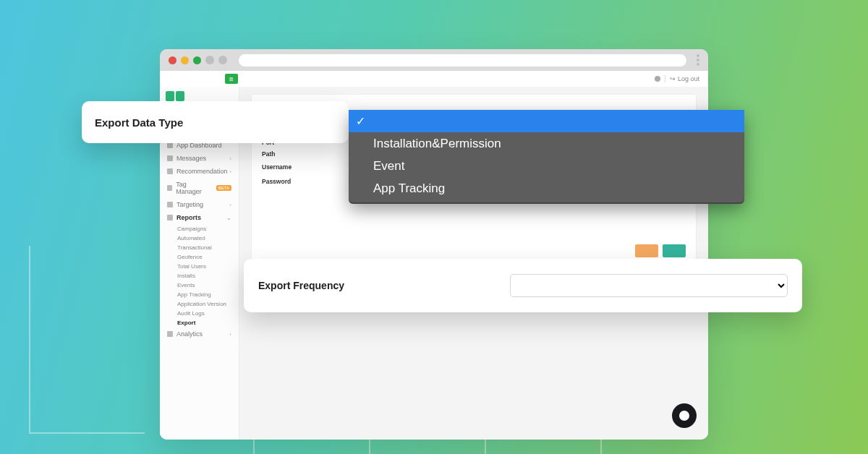 This screenshot has width=868, height=454. What do you see at coordinates (200, 285) in the screenshot?
I see `sidebar-sub-events: Events` at bounding box center [200, 285].